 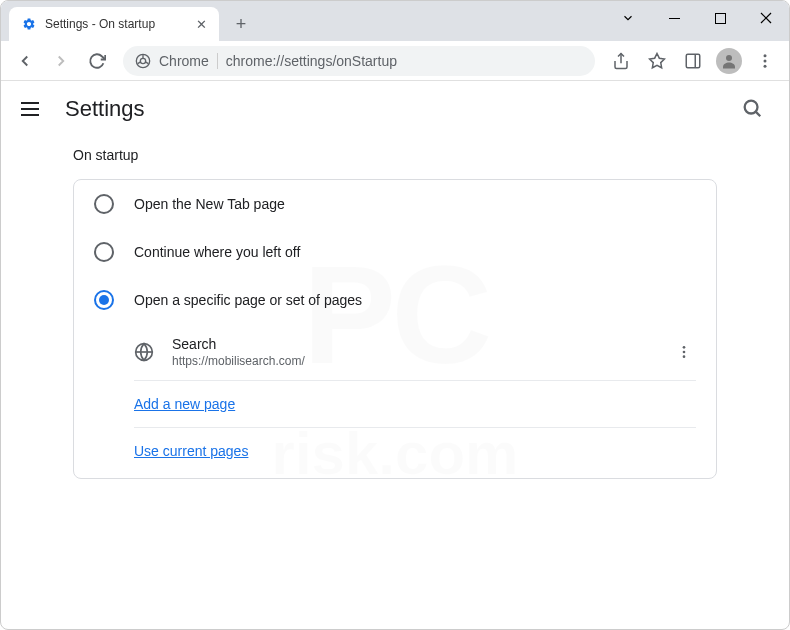 I want to click on tab-title: Settings - On startup, so click(x=115, y=24).